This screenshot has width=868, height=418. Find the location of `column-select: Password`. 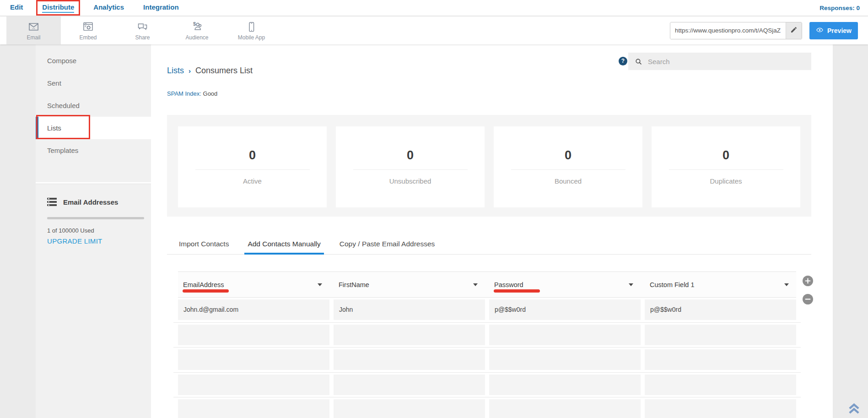

column-select: Password is located at coordinates (565, 285).